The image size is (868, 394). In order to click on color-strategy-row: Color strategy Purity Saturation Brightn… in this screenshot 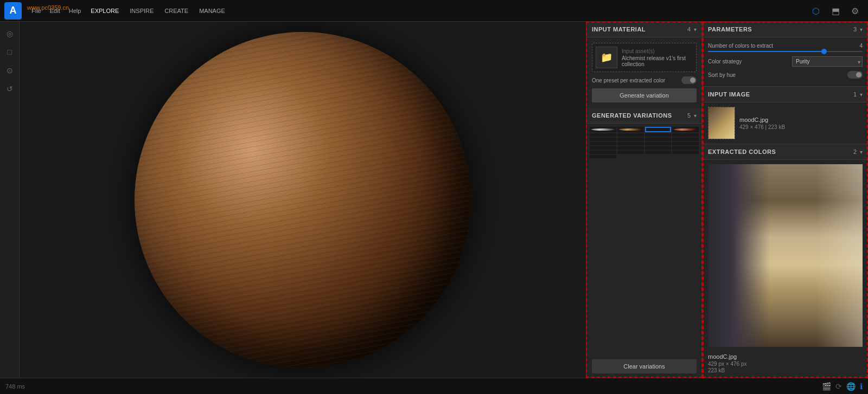, I will do `click(786, 62)`.